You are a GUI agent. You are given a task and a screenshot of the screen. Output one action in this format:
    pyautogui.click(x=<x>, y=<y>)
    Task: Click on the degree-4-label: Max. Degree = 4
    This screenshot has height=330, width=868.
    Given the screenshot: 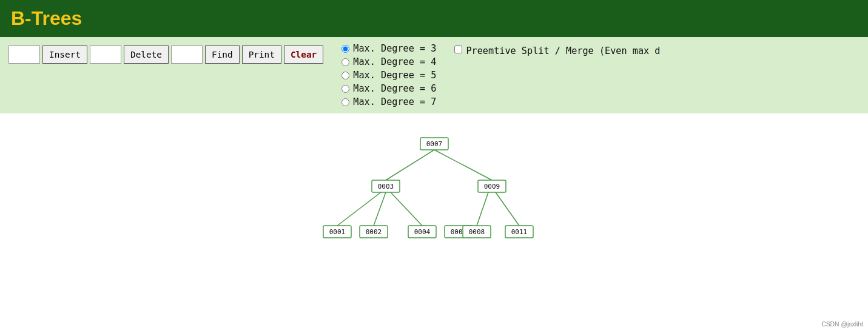 What is the action you would take?
    pyautogui.click(x=394, y=62)
    